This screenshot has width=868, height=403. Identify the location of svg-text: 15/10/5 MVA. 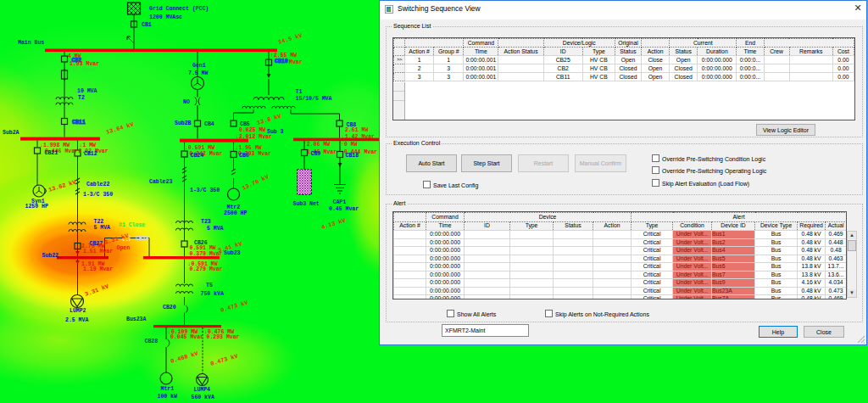
(314, 98).